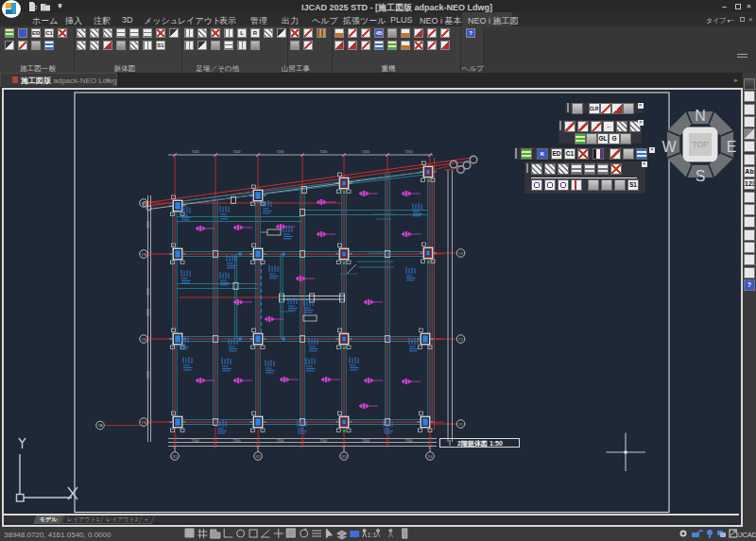 This screenshot has width=756, height=541. I want to click on svg-text: W, so click(669, 147).